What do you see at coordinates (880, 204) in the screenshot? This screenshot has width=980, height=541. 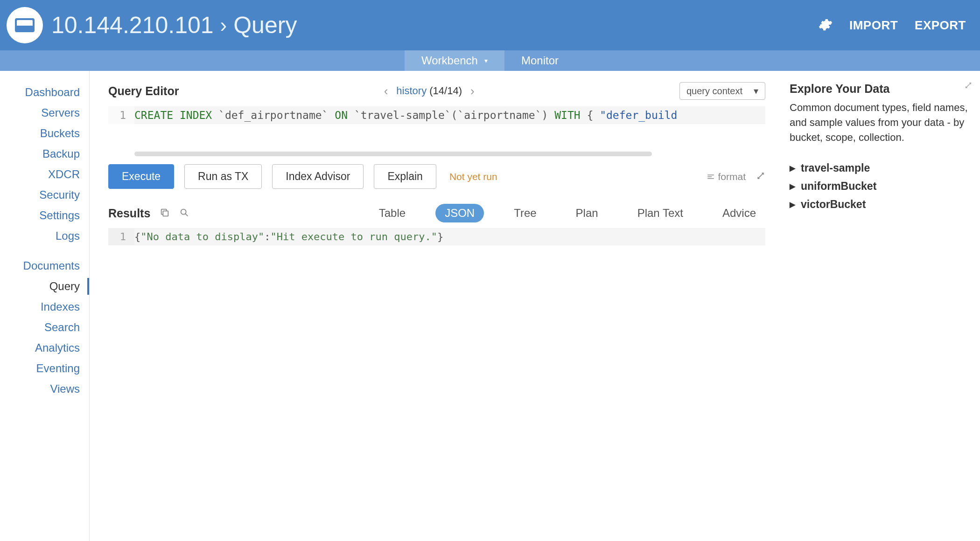 I see `bucket-item-victor: ▶ victorBucket` at bounding box center [880, 204].